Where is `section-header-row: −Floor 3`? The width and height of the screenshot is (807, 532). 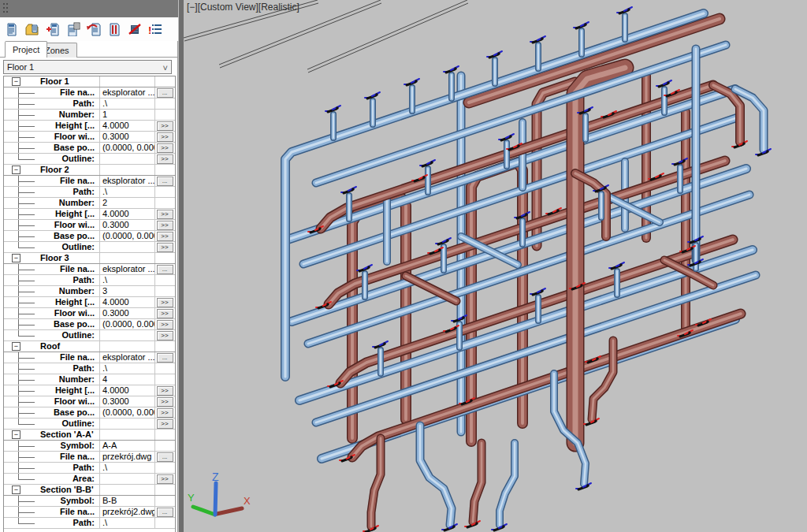 section-header-row: −Floor 3 is located at coordinates (90, 259).